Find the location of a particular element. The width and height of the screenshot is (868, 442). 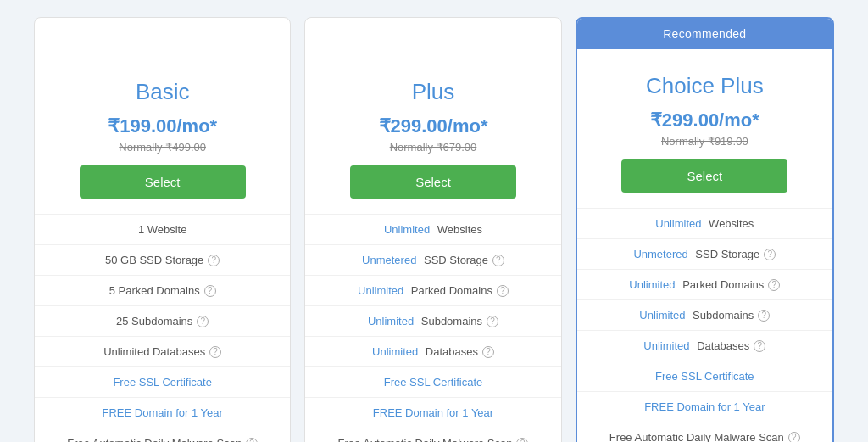

plan-name: Choice Plus is located at coordinates (705, 87).